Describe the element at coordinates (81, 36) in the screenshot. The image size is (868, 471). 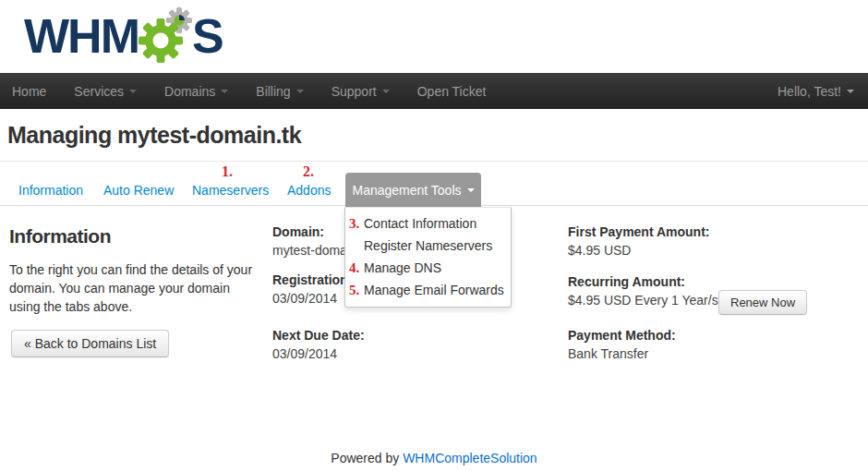
I see `logo-text-whm: WHM` at that location.